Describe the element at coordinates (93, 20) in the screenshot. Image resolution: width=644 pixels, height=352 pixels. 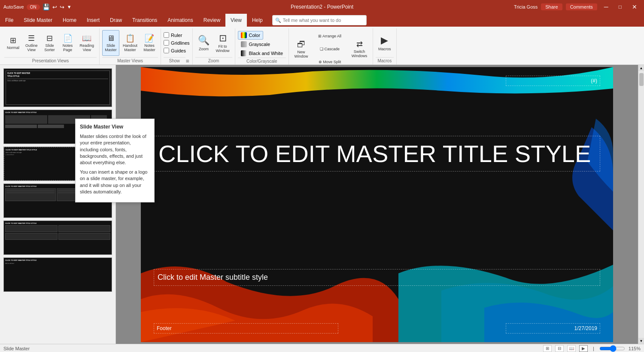
I see `tab-insert: Insert` at that location.